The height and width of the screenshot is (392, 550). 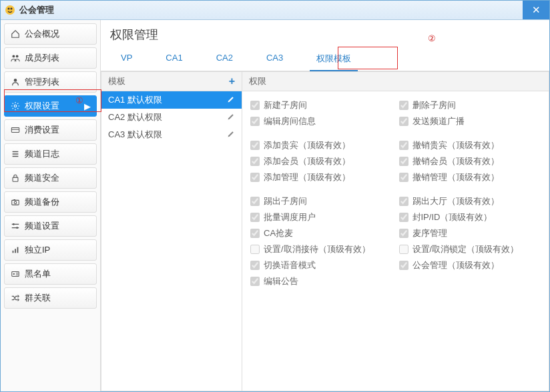 I want to click on permission-label: 编辑房间信息, so click(x=290, y=121).